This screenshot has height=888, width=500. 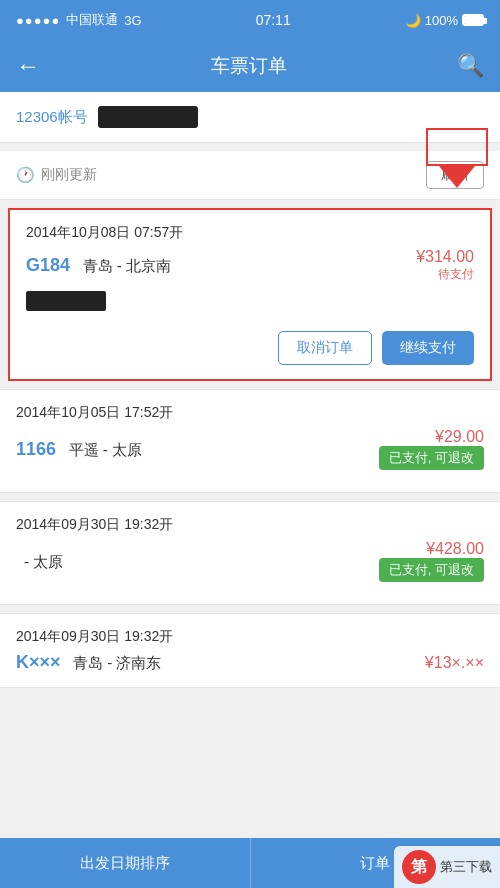 I want to click on order-card-3: 2014年09月30日 19:32开 - 太原 ¥428.00 已支付, 可退改, so click(x=250, y=553).